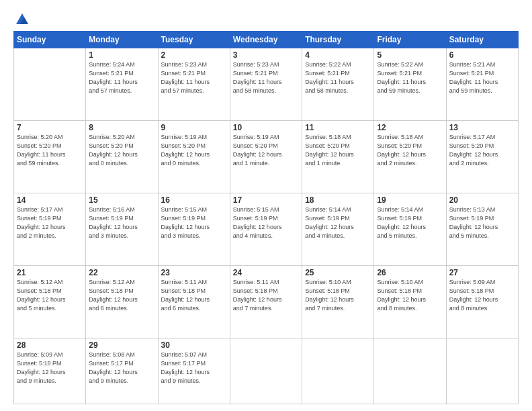 The image size is (532, 411). Describe the element at coordinates (482, 273) in the screenshot. I see `day-number: 27` at that location.